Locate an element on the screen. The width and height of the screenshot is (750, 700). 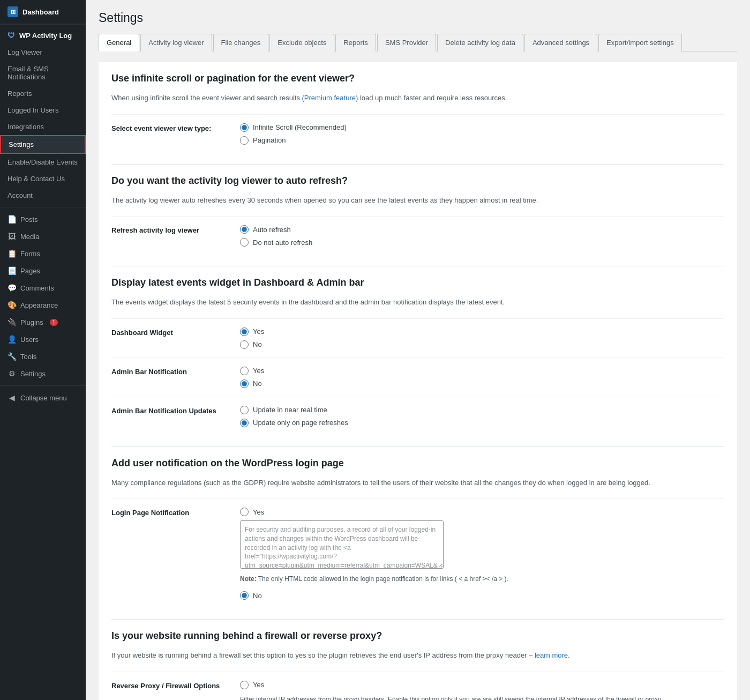
radio-no-auto-refresh: Do not auto refresh is located at coordinates (482, 242).